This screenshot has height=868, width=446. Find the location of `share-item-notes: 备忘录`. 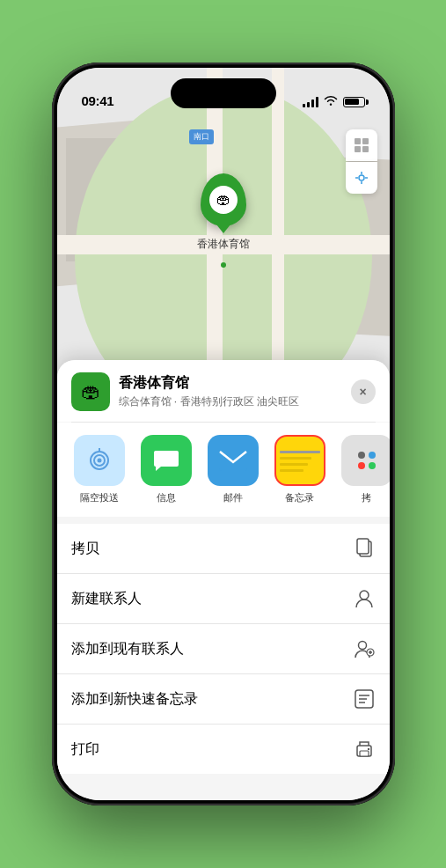

share-item-notes: 备忘录 is located at coordinates (300, 470).